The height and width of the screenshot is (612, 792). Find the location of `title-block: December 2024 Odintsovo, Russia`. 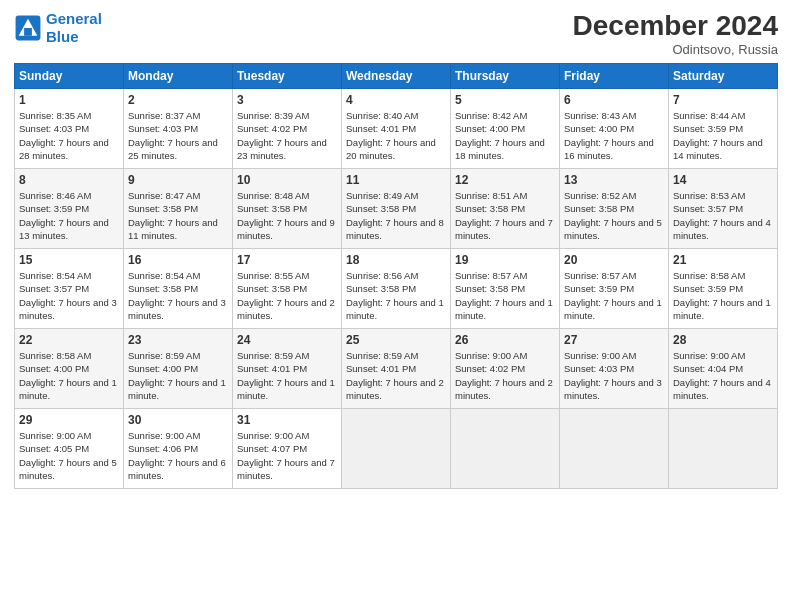

title-block: December 2024 Odintsovo, Russia is located at coordinates (676, 34).